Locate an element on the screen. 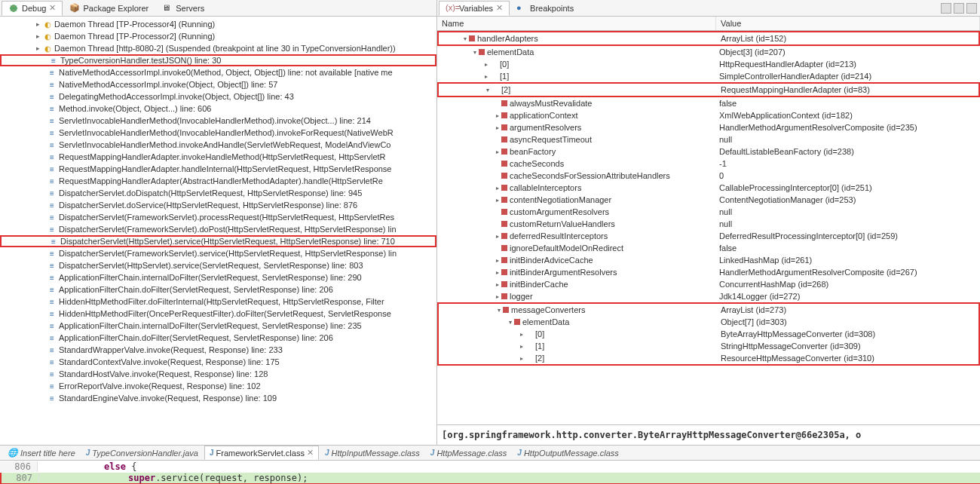 This screenshot has width=980, height=484. variable-row: ▸[1]StringHttpMessageConverter (id=309) is located at coordinates (709, 346).